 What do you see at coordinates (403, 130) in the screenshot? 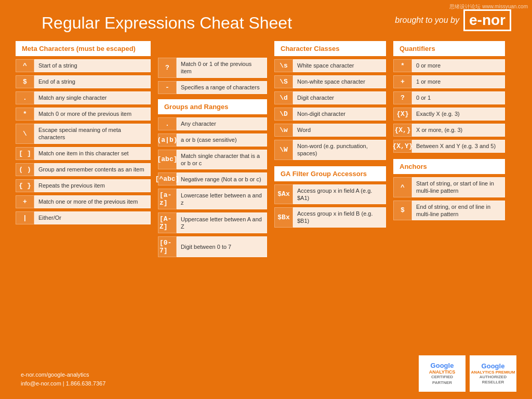
I see `symbol: {X,}` at bounding box center [403, 130].